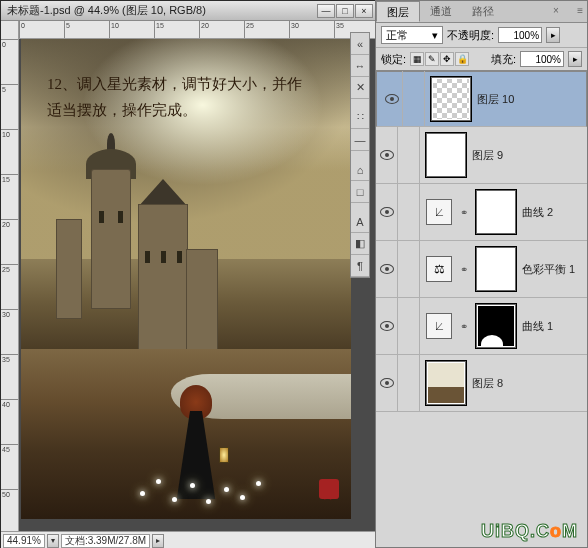 This screenshot has height=548, width=588. What do you see at coordinates (326, 11) in the screenshot?
I see `window-minimize-button: —` at bounding box center [326, 11].